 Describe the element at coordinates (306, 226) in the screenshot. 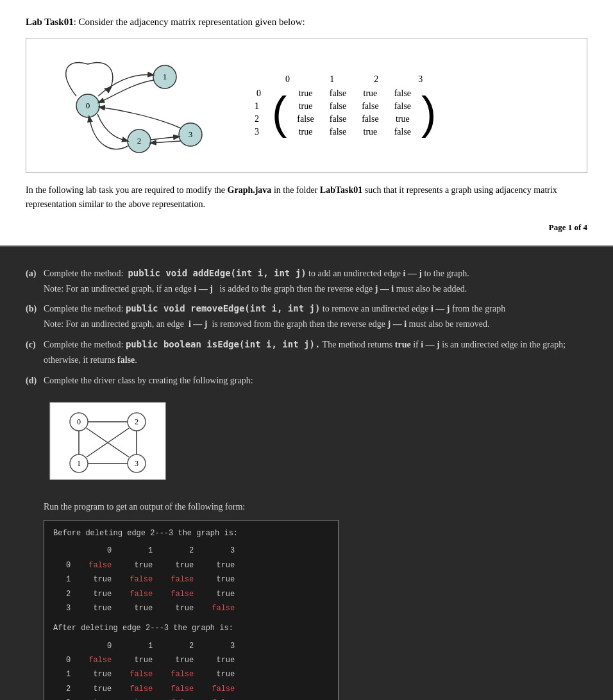

I see `page-number: Page 1 of 4` at that location.